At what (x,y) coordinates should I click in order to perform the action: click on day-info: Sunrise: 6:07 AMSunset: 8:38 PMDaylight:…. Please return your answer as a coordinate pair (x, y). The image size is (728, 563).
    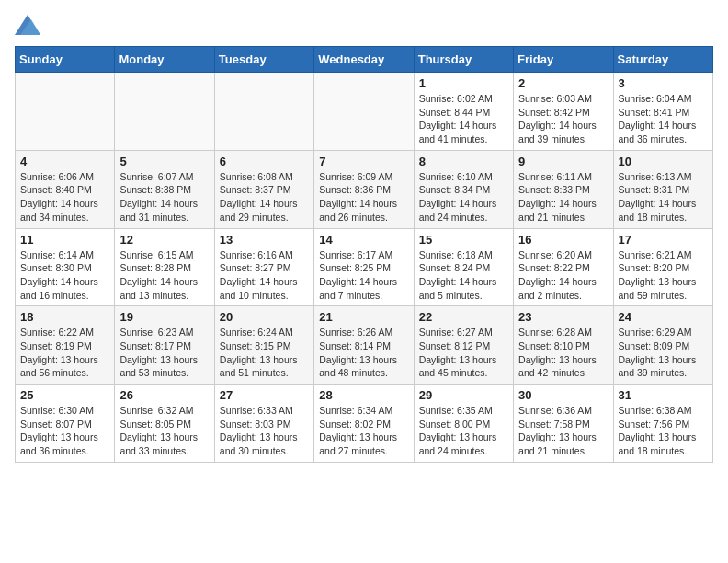
    Looking at the image, I should click on (164, 197).